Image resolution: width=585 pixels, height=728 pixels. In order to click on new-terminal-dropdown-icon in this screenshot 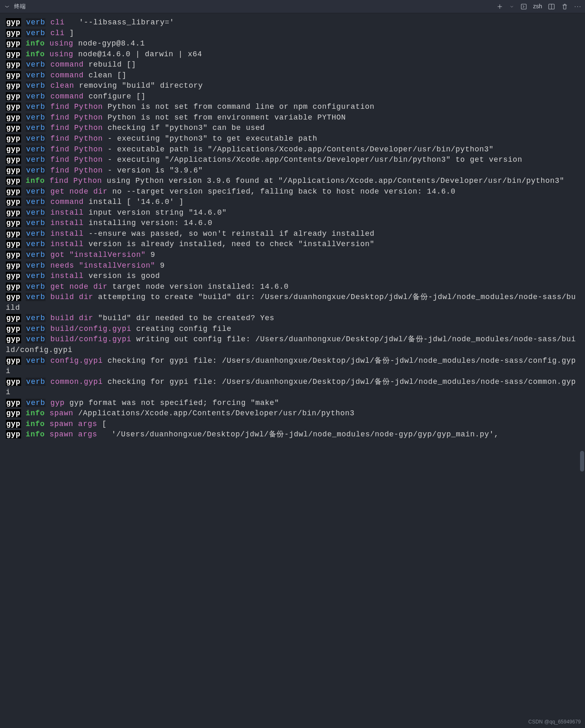, I will do `click(512, 7)`.